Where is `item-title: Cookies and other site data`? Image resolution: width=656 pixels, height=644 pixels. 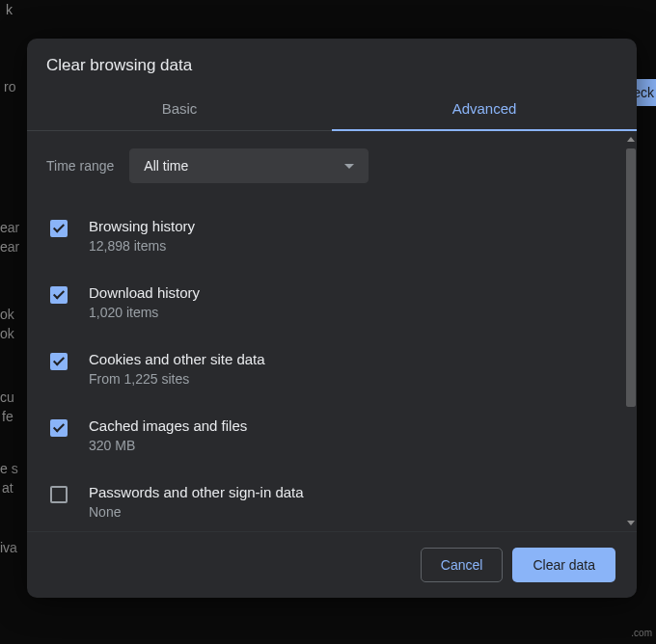 item-title: Cookies and other site data is located at coordinates (178, 359).